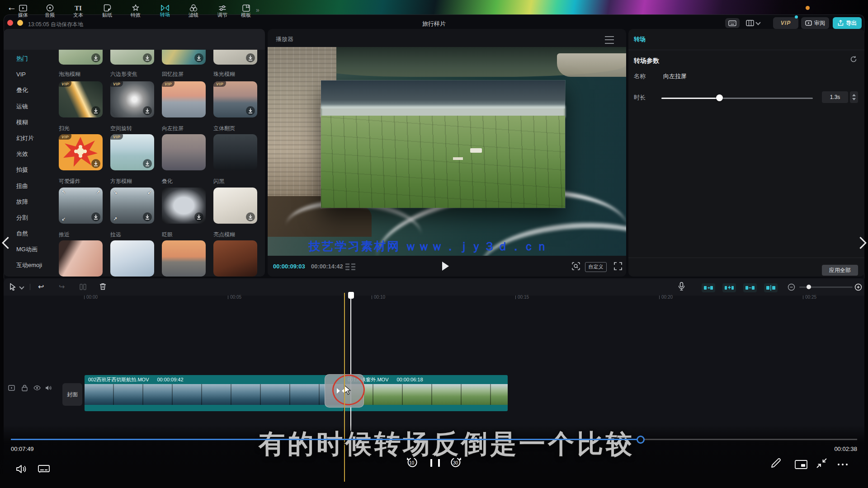  I want to click on category-emoji: 互动emoji, so click(28, 265).